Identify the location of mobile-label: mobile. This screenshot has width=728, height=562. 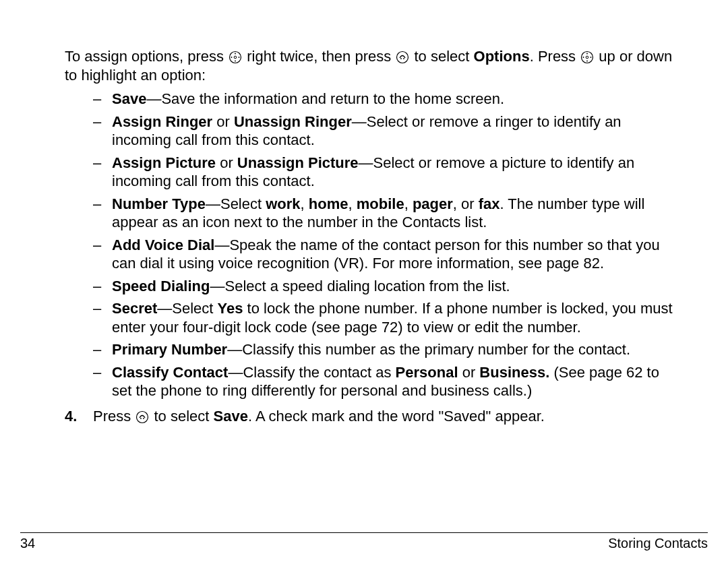
(380, 204).